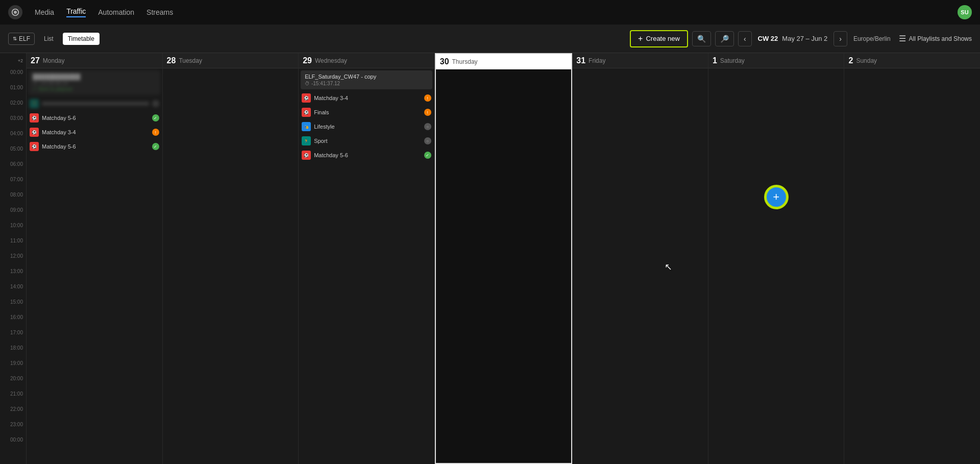 The height and width of the screenshot is (464, 980). I want to click on matchday-icon-3: ⚽, so click(34, 146).